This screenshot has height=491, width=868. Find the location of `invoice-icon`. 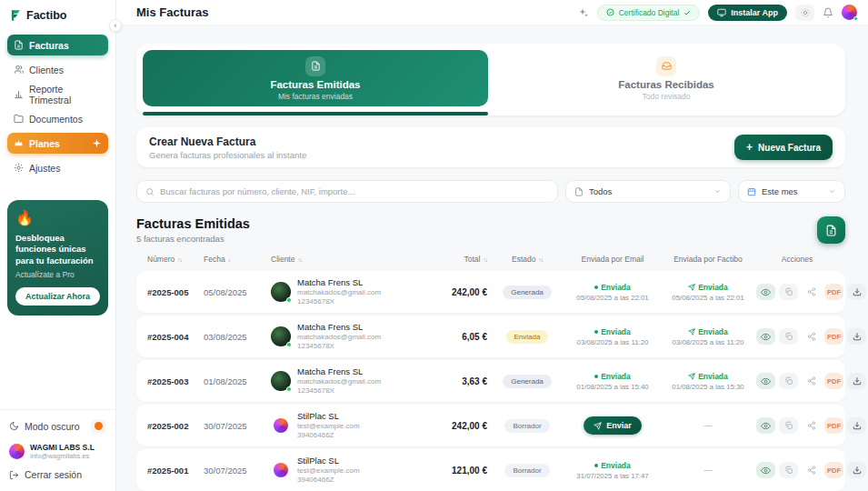

invoice-icon is located at coordinates (18, 45).